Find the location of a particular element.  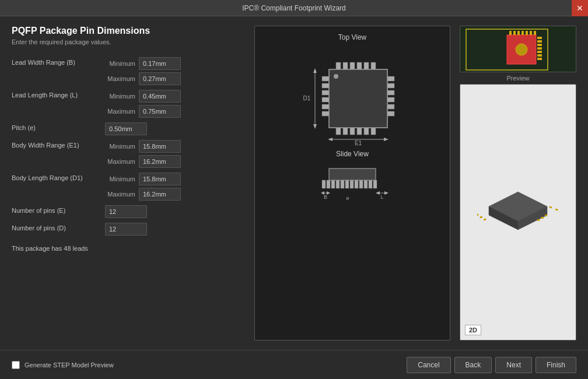

pins-e-label: Number of pins (E) is located at coordinates (58, 210).